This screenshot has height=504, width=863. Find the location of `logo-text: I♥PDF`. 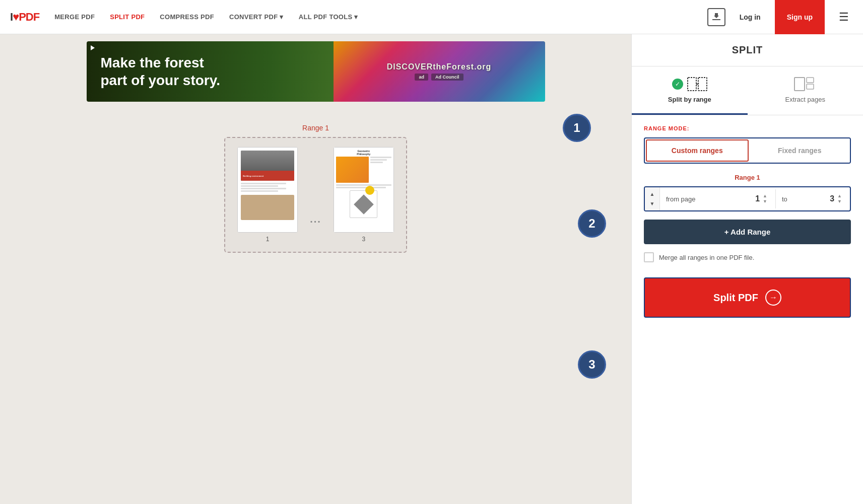

logo-text: I♥PDF is located at coordinates (25, 17).